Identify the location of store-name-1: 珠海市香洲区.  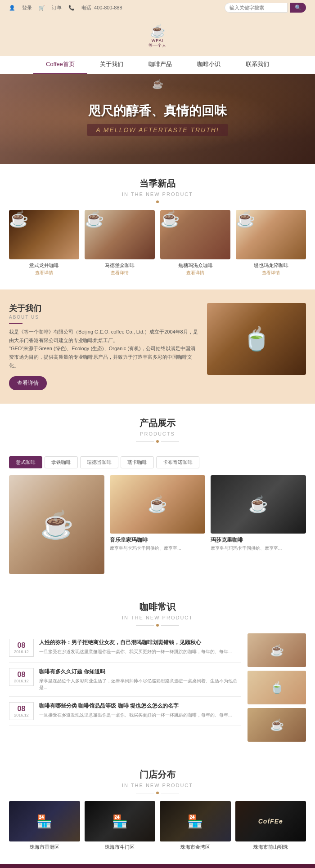
(45, 847).